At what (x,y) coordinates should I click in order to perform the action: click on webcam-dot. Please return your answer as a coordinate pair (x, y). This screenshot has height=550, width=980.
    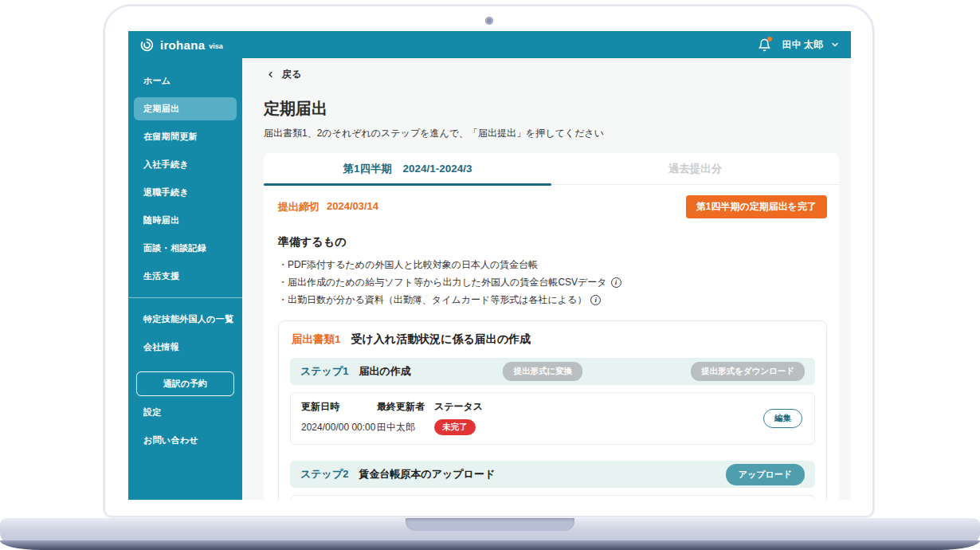
    Looking at the image, I should click on (489, 21).